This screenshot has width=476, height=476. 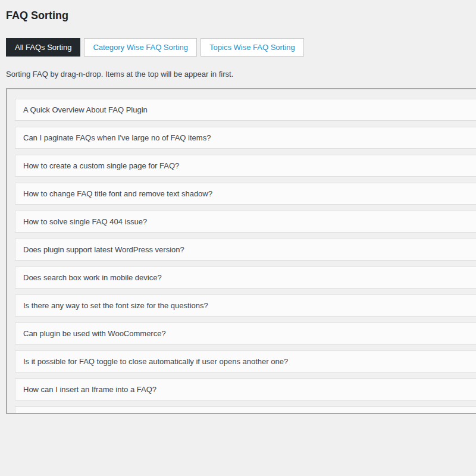 I want to click on faq-item: Can I paginate FAQs when I've large no o…, so click(x=245, y=138).